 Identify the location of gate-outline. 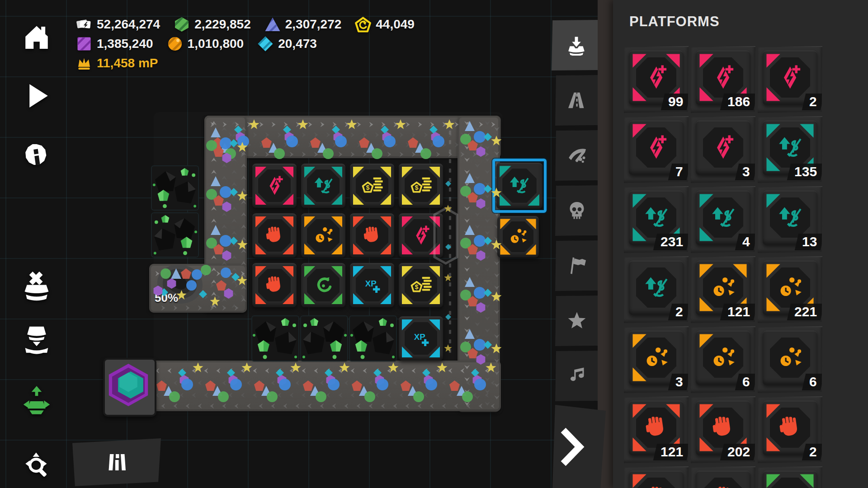
(446, 237).